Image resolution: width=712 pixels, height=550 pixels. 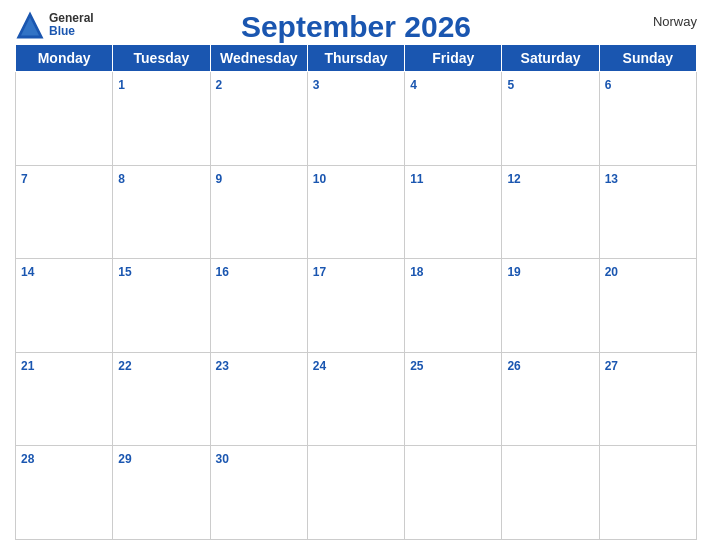 What do you see at coordinates (510, 85) in the screenshot?
I see `date-number: 5` at bounding box center [510, 85].